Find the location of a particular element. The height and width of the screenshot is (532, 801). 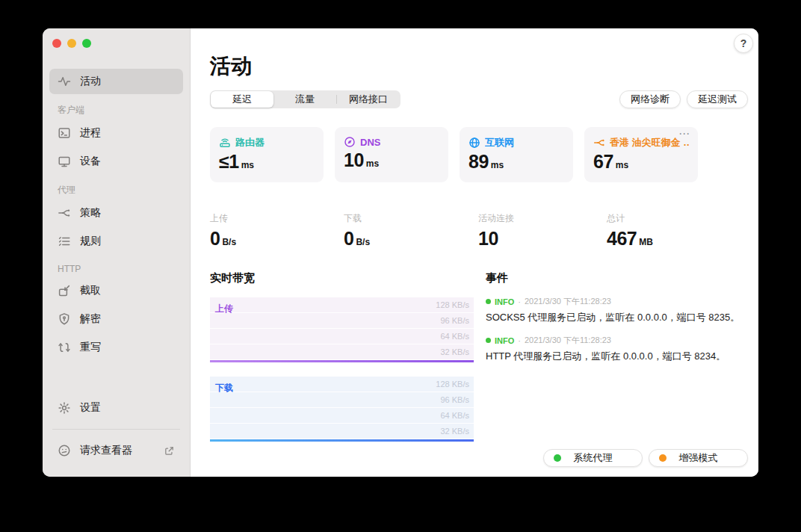

network-diagnostics-button: 网络诊断 is located at coordinates (650, 99).